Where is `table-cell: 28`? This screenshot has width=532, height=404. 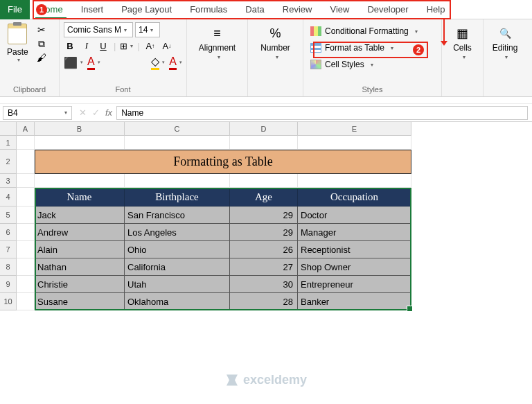 table-cell: 28 is located at coordinates (264, 302).